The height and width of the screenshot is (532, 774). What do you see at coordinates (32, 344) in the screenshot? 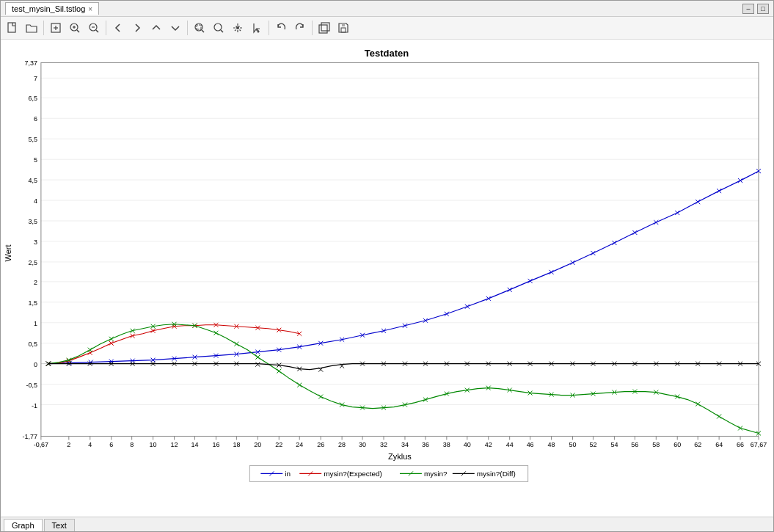
I see `svg-text: 0,5` at bounding box center [32, 344].